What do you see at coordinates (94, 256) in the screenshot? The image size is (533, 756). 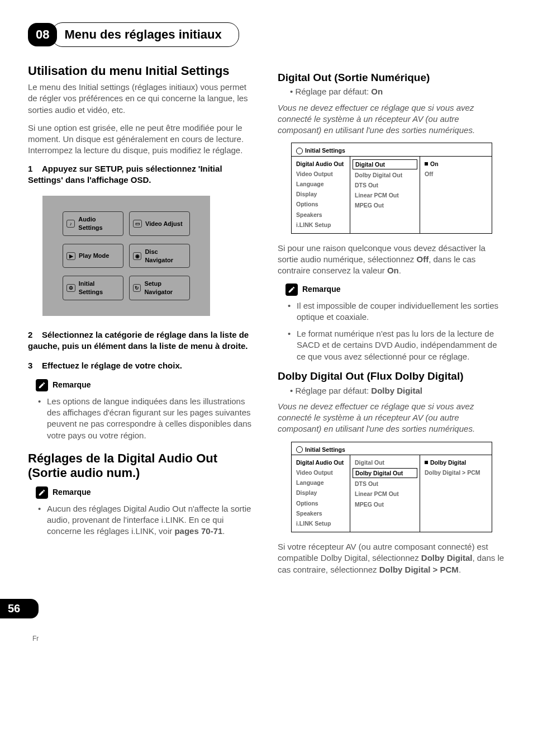 I see `osd-label: Play Mode` at bounding box center [94, 256].